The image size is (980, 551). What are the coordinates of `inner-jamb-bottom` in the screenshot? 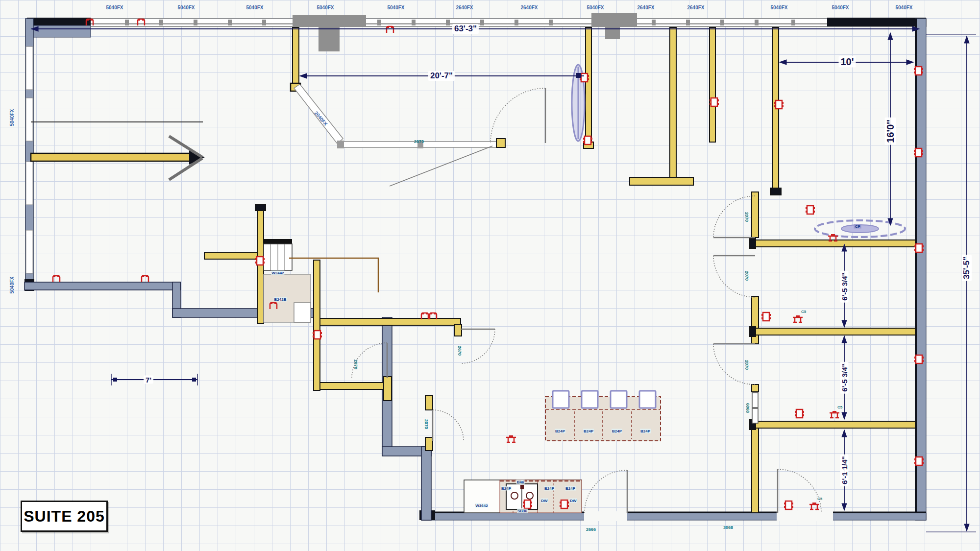 It's located at (429, 444).